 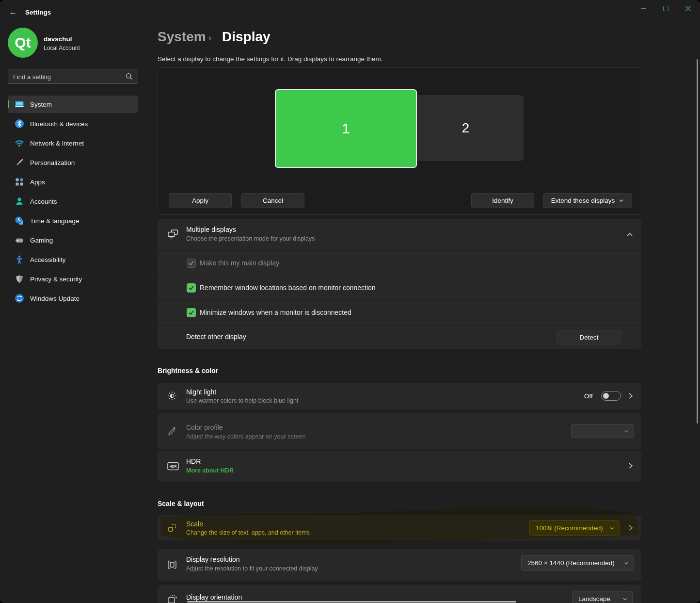 I want to click on extend-label: Extend these displays, so click(x=583, y=201).